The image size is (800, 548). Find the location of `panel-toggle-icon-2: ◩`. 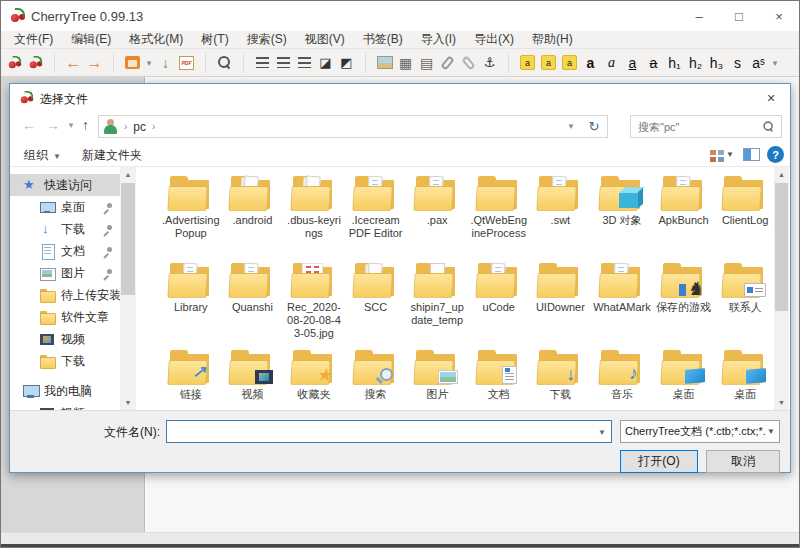

panel-toggle-icon-2: ◩ is located at coordinates (346, 63).